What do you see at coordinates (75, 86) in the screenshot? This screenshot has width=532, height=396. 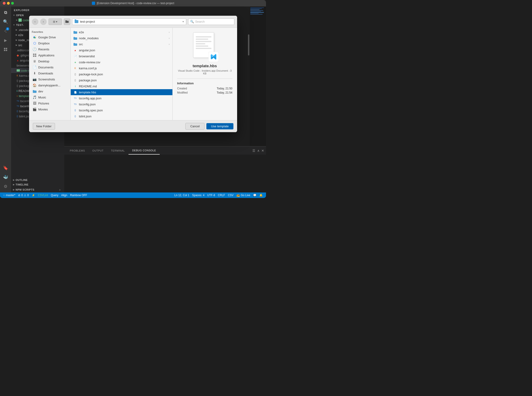 I see `file-icon-readme: ℹ` at bounding box center [75, 86].